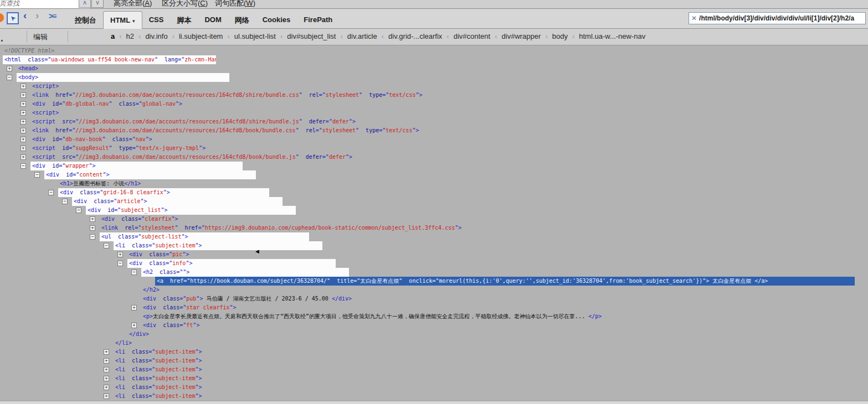 The image size is (868, 404). Describe the element at coordinates (434, 325) in the screenshot. I see `tree-row: +<div class="ft">` at that location.